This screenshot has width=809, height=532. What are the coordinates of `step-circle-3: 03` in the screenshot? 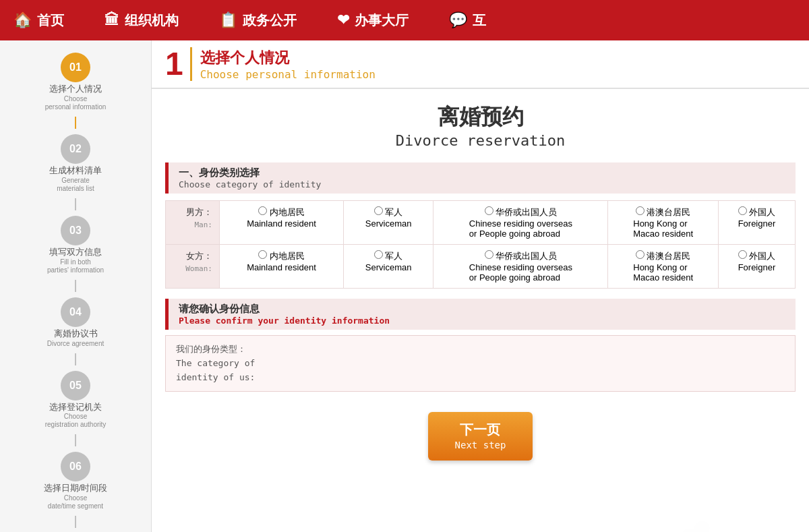 It's located at (76, 231).